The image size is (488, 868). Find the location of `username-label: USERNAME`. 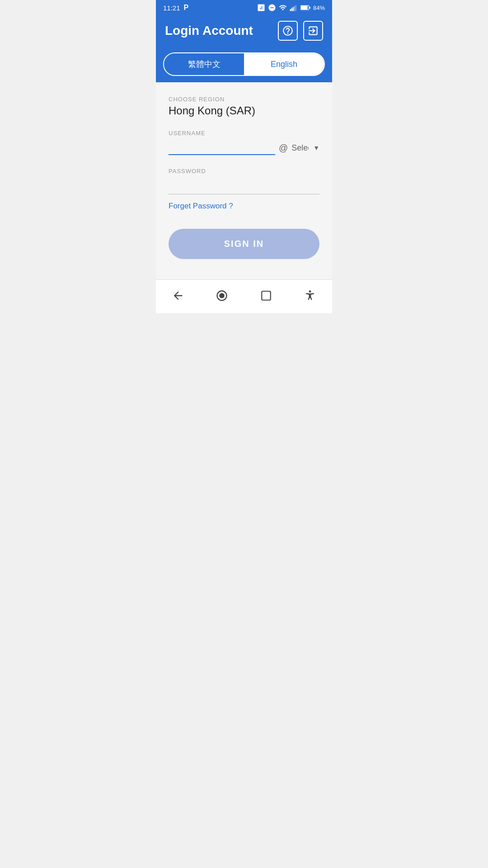

username-label: USERNAME is located at coordinates (244, 133).